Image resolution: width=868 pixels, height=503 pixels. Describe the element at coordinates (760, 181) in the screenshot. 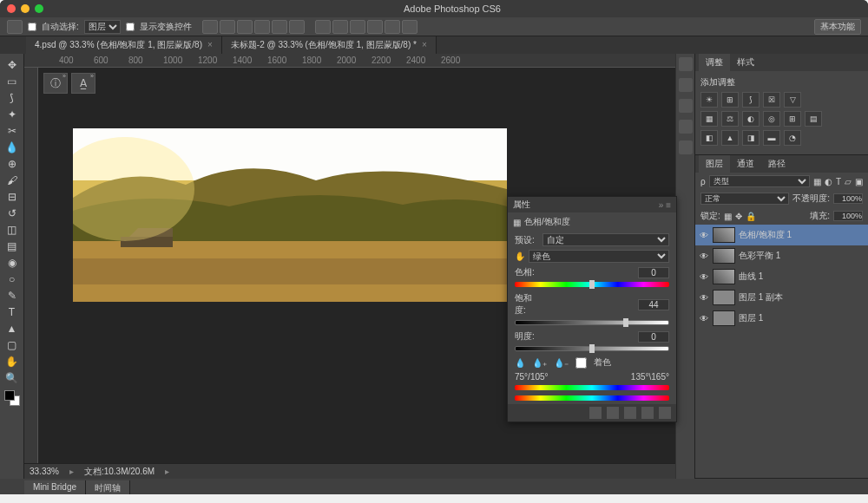

I see `layer-filter-dropdown: 类型` at that location.